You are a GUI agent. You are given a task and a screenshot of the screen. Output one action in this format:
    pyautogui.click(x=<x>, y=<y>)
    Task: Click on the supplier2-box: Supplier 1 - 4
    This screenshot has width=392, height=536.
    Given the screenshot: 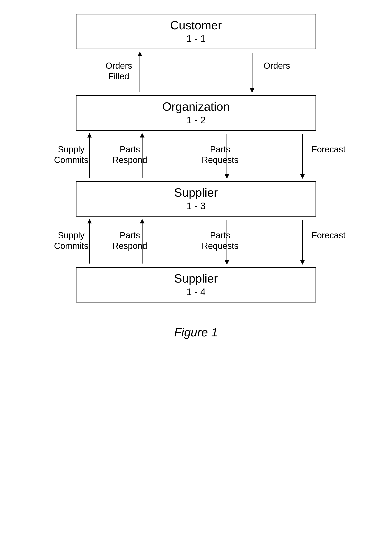 What is the action you would take?
    pyautogui.click(x=196, y=285)
    